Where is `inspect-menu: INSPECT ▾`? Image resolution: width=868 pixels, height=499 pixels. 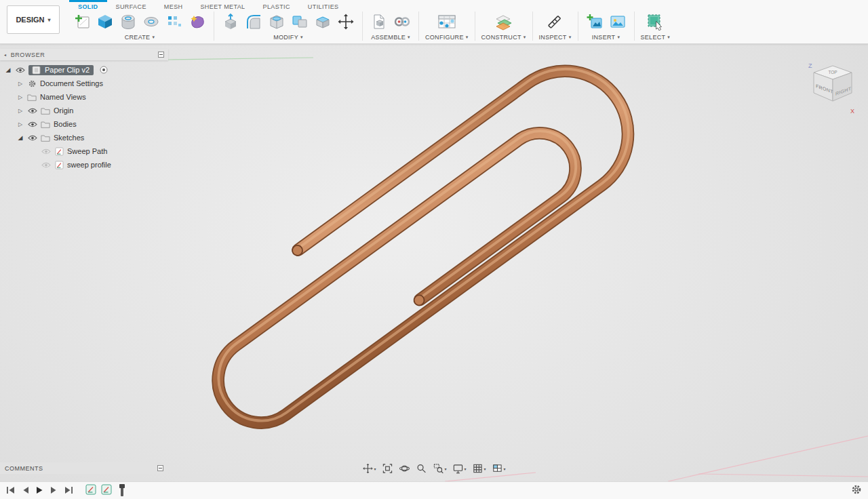 inspect-menu: INSPECT ▾ is located at coordinates (555, 37).